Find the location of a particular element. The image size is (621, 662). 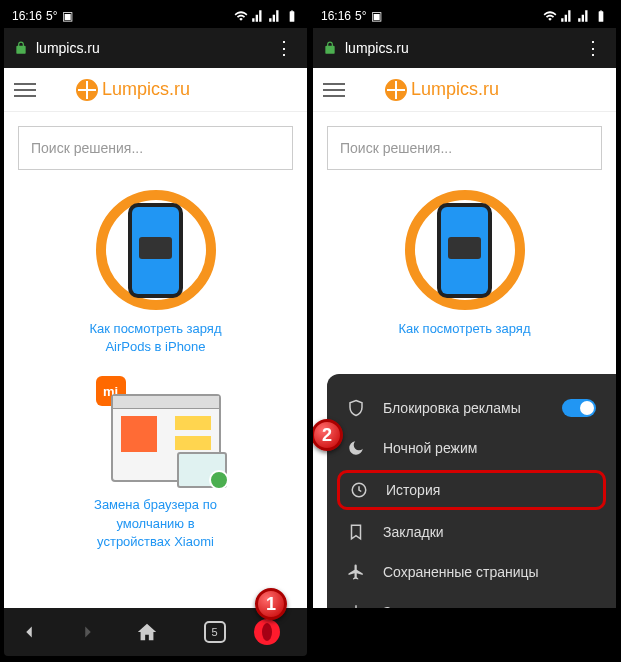

menu-label: История is located at coordinates (413, 490).